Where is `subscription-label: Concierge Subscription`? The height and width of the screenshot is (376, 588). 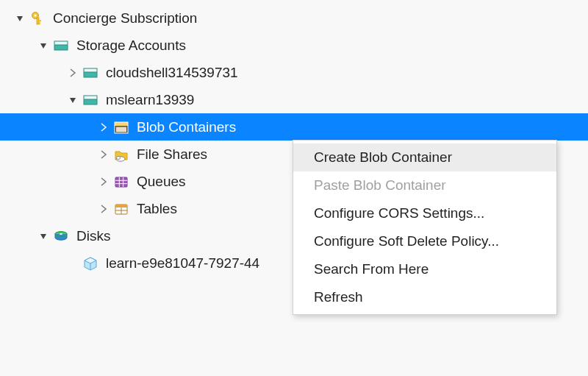
subscription-label: Concierge Subscription is located at coordinates (125, 18).